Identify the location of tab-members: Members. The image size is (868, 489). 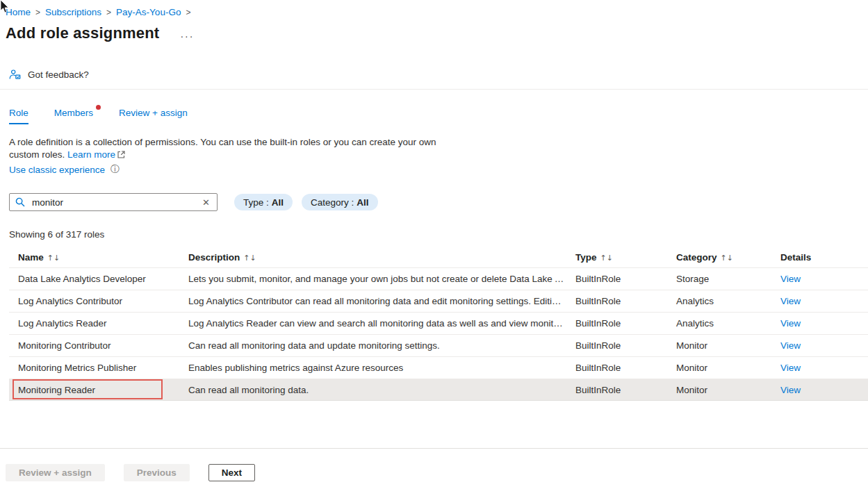
(74, 116).